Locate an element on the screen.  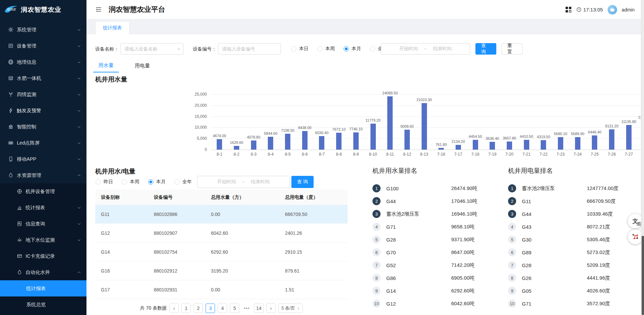
usage-start-date-placeholder: 开始时间 is located at coordinates (226, 182).